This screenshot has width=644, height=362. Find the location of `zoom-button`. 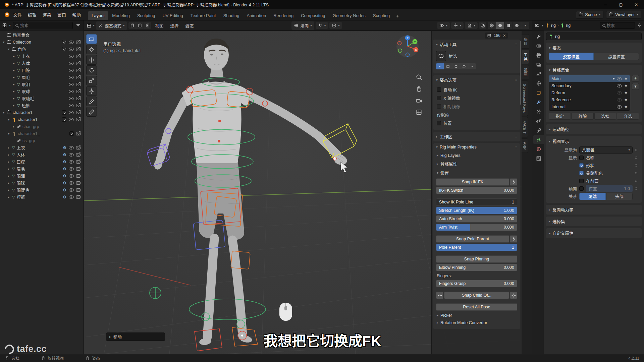

zoom-button is located at coordinates (419, 78).